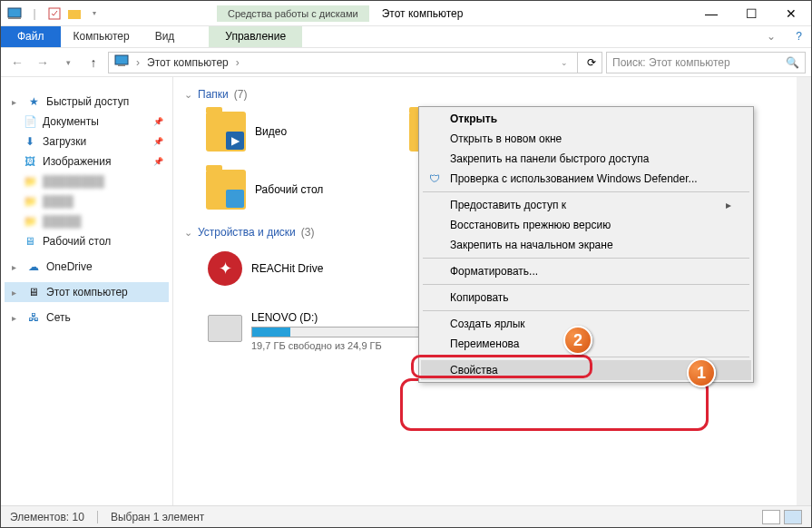 The height and width of the screenshot is (528, 812). I want to click on new-folder-qat-icon, so click(74, 14).